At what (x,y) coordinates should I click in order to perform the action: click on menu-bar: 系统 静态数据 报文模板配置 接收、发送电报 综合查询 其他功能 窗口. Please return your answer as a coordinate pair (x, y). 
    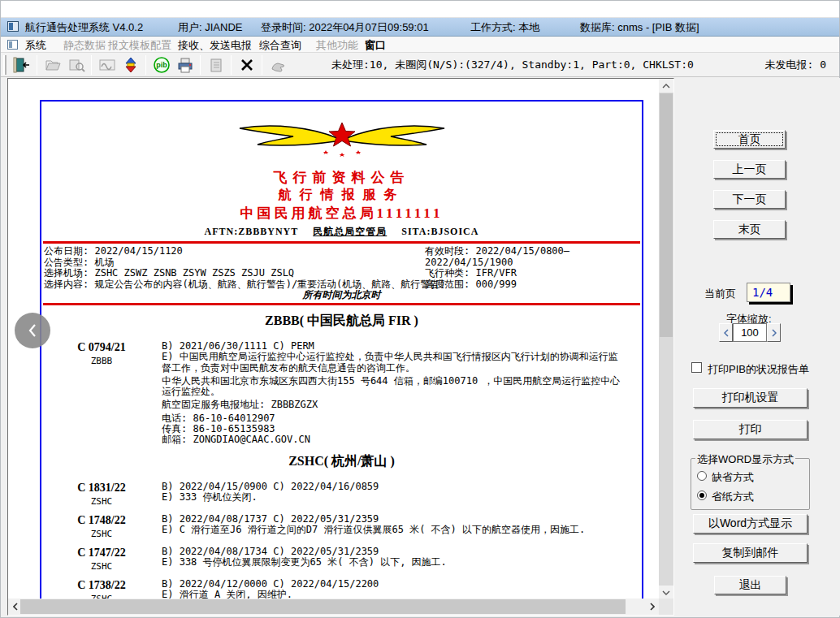
    Looking at the image, I should click on (420, 45).